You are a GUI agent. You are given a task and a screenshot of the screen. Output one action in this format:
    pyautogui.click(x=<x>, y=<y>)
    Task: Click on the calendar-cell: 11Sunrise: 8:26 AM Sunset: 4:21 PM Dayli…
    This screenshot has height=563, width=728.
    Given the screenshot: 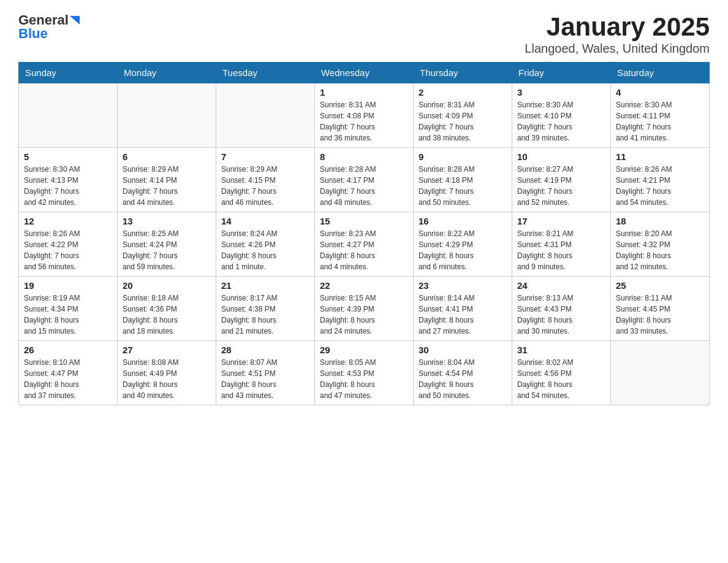 What is the action you would take?
    pyautogui.click(x=661, y=180)
    